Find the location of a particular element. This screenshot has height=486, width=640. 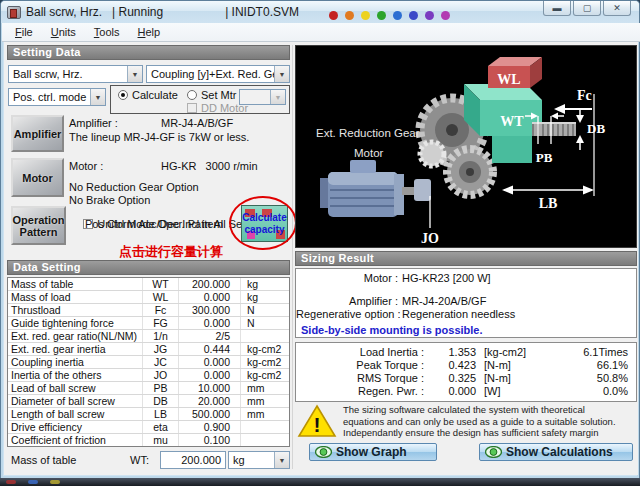

close-button: ✕ is located at coordinates (617, 8).